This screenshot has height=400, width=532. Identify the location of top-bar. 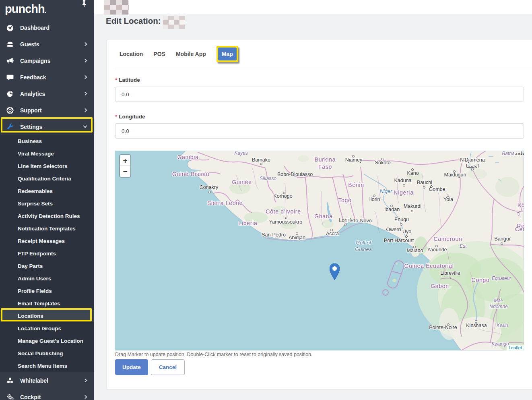
(313, 7).